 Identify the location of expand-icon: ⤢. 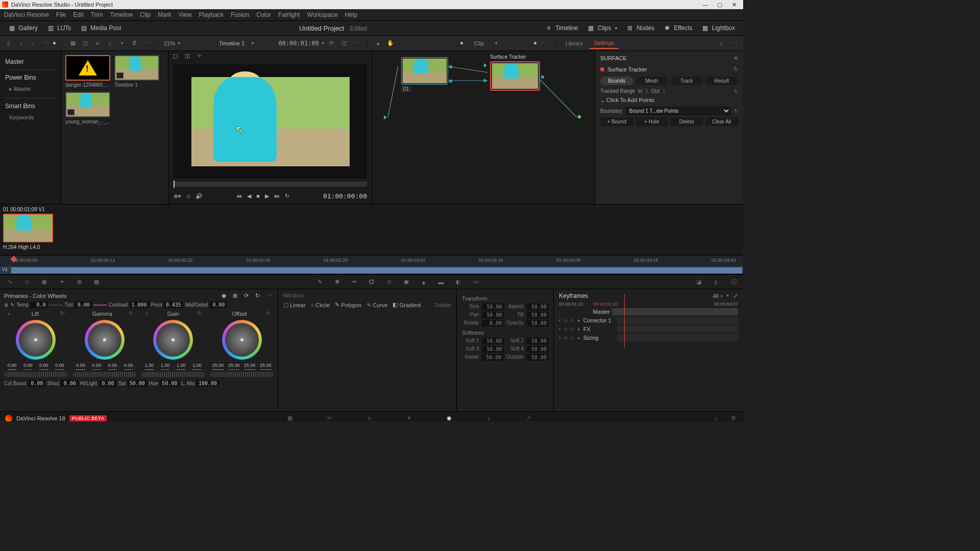
(736, 296).